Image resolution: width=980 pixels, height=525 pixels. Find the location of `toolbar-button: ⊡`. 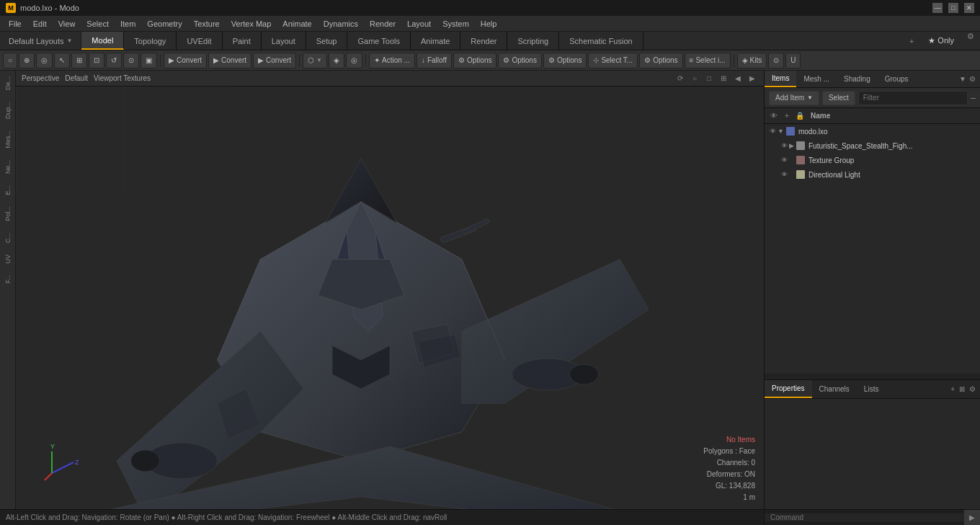

toolbar-button: ⊡ is located at coordinates (97, 61).